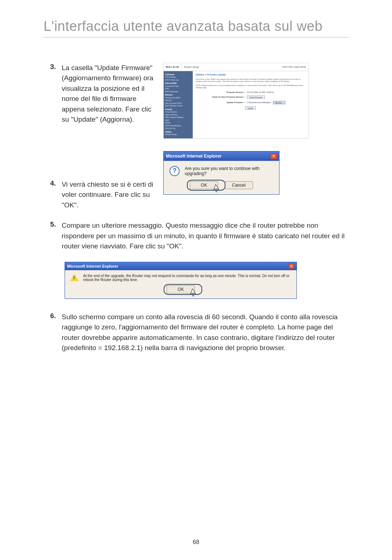 The image size is (392, 560). What do you see at coordinates (256, 129) in the screenshot?
I see `step-illustration: BELKIN Router Setup Home | Help | Logout…` at bounding box center [256, 129].